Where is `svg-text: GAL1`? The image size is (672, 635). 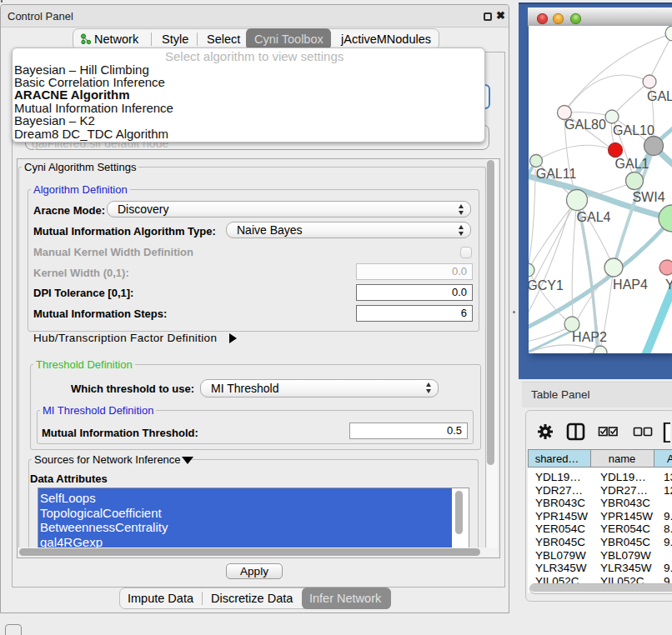 svg-text: GAL1 is located at coordinates (632, 163).